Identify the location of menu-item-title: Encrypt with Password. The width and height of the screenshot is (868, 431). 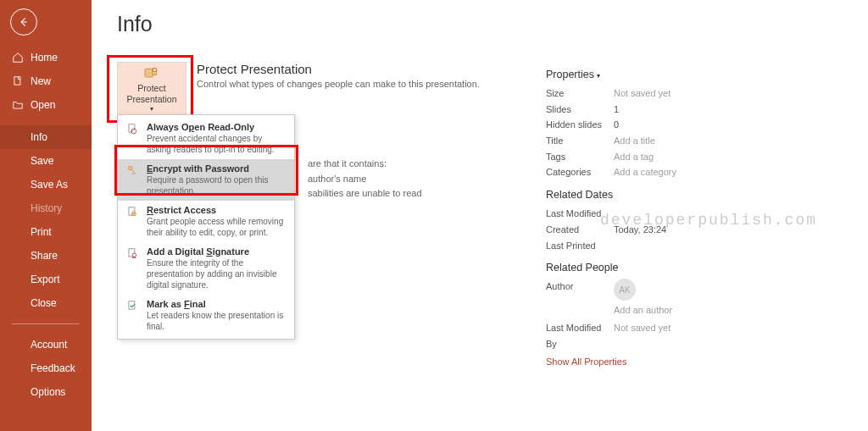
(216, 169).